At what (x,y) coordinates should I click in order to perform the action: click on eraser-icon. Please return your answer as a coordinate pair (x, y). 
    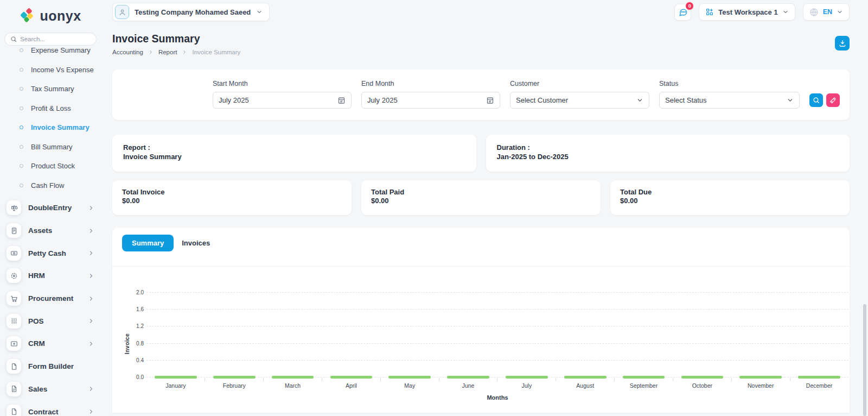
    Looking at the image, I should click on (833, 100).